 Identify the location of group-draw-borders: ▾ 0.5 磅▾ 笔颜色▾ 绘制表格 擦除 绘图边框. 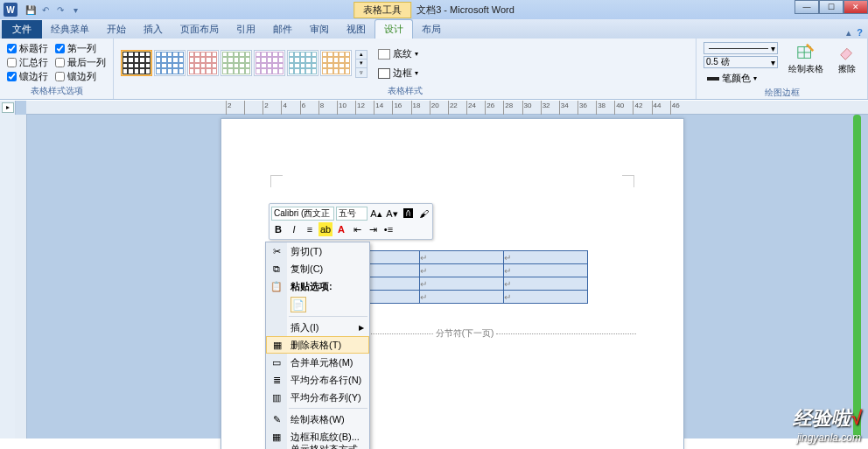
(782, 68).